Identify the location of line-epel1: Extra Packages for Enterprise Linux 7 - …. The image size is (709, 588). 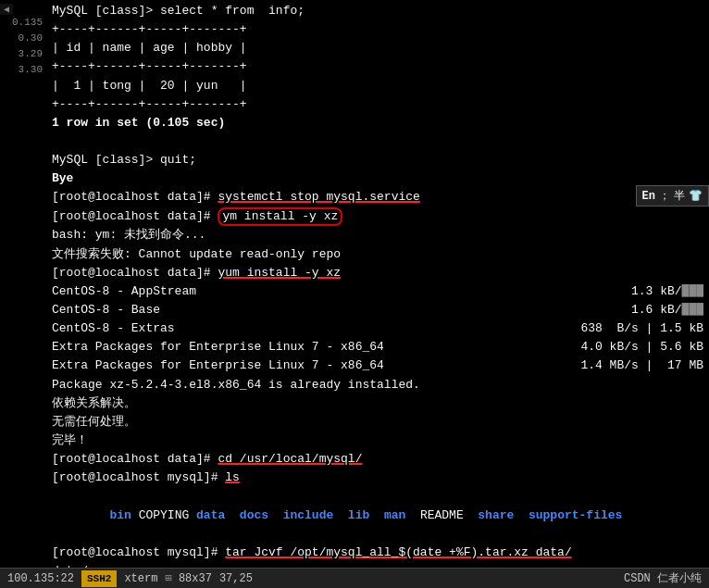
(378, 347).